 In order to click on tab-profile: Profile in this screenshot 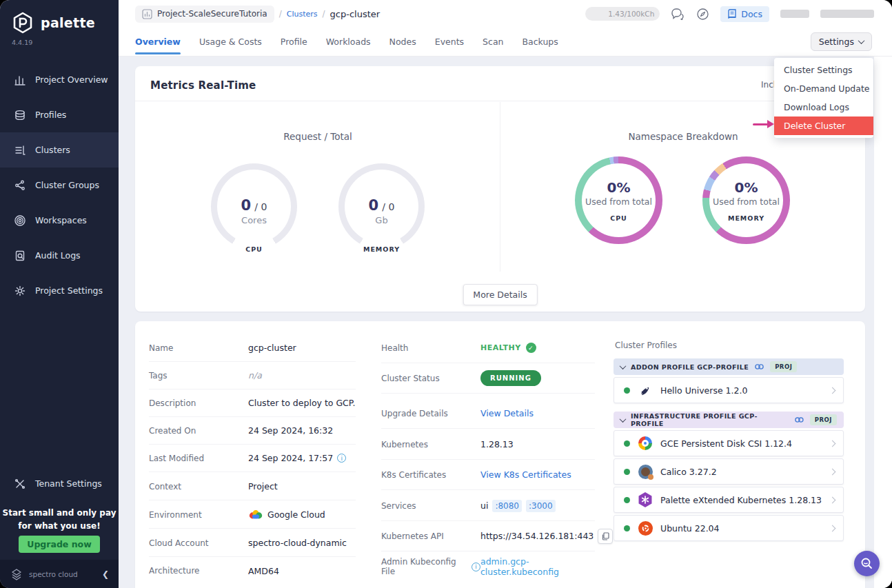, I will do `click(294, 41)`.